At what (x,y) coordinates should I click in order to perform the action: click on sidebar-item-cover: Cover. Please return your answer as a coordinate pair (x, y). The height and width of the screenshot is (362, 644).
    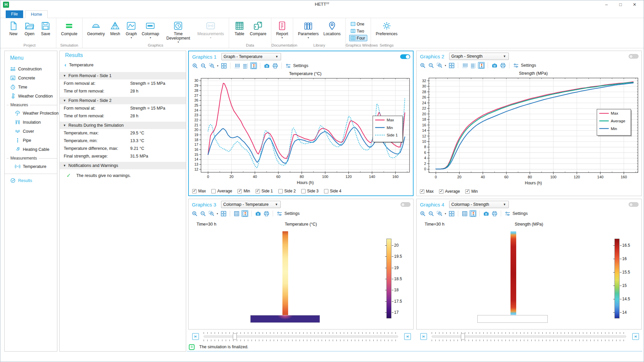
    Looking at the image, I should click on (31, 131).